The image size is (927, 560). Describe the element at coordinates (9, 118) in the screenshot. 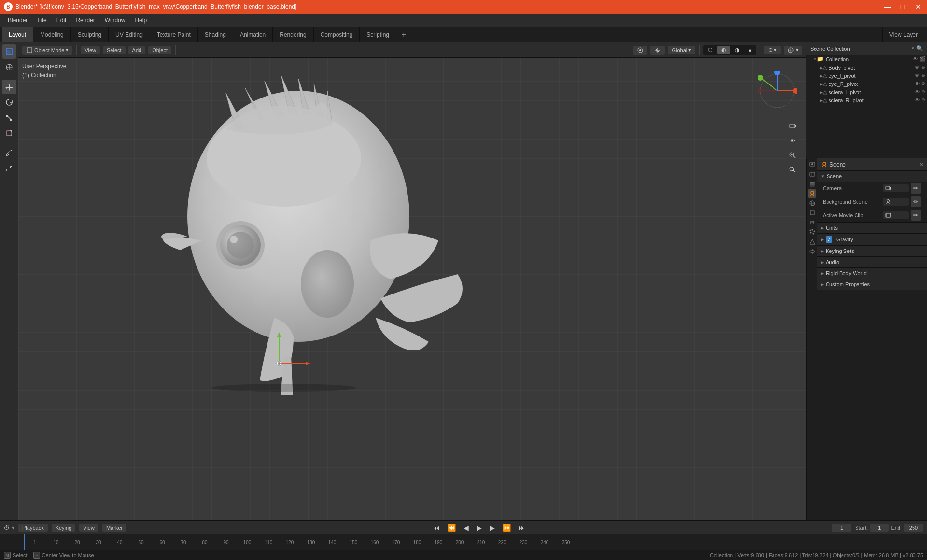

I see `tool-scale` at that location.